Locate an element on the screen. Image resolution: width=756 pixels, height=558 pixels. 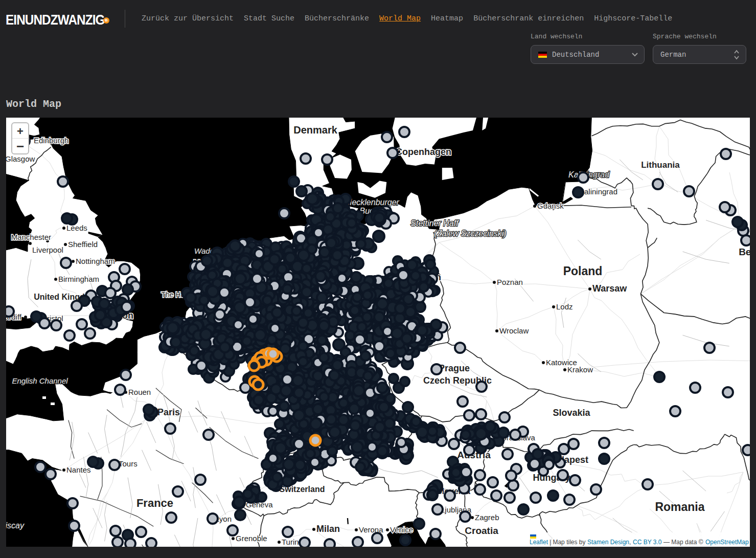
svg-text: Croatia is located at coordinates (482, 531).